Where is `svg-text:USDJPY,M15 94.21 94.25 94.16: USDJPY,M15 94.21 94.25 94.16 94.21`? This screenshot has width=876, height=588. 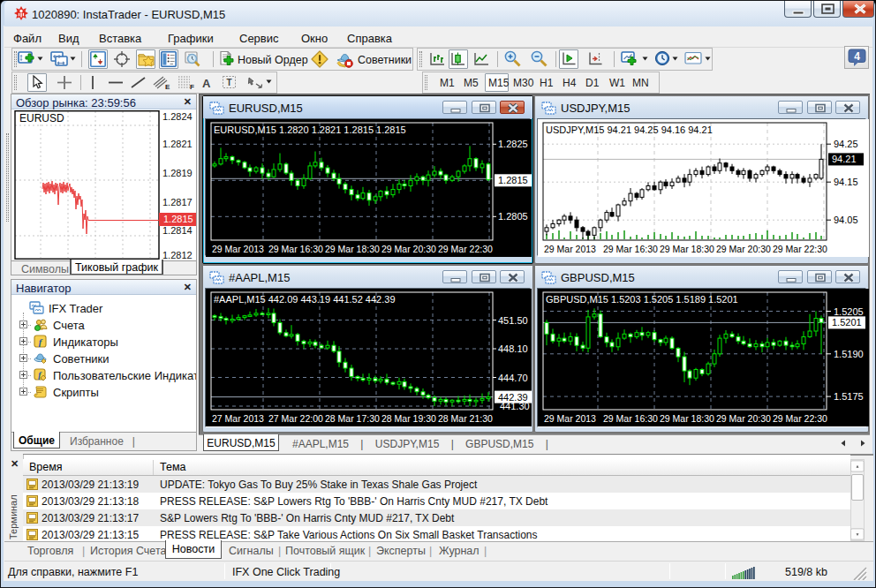
svg-text:USDJPY,M15 94.21 94.25 94.16: USDJPY,M15 94.21 94.25 94.16 94.21 is located at coordinates (629, 130).